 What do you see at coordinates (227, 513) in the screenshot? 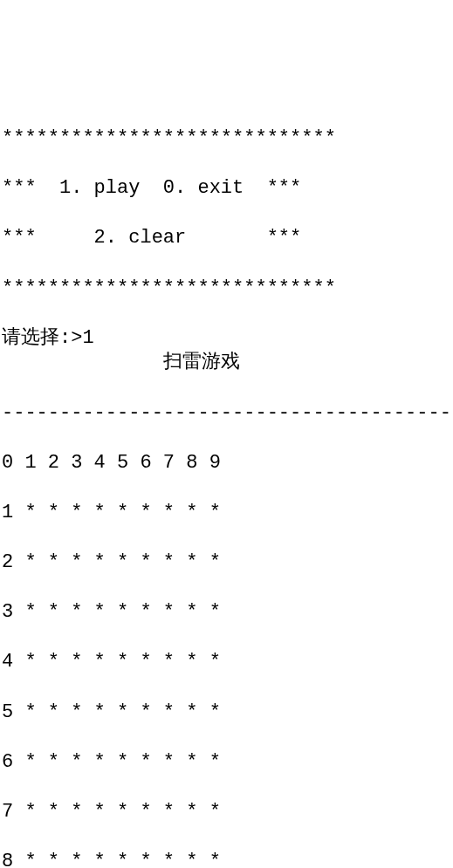
I see `board1-row-1: 1 * * * * * * * * *` at bounding box center [227, 513].